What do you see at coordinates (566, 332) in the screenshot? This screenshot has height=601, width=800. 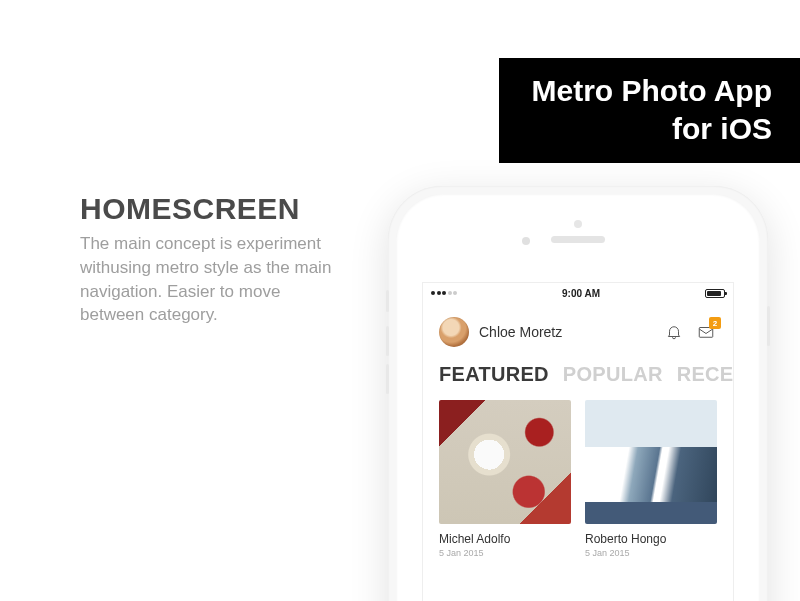 I see `username-label: Chloe Moretz` at bounding box center [566, 332].